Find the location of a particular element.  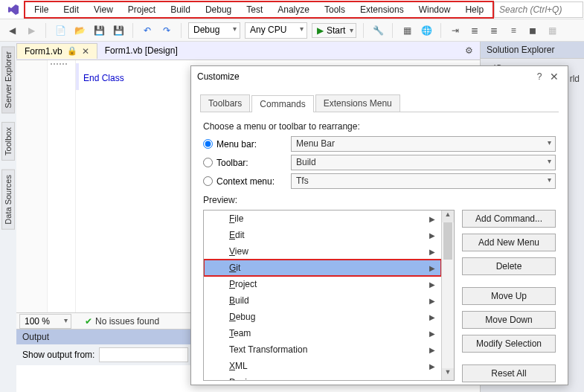

menu-project: Project is located at coordinates (141, 10).